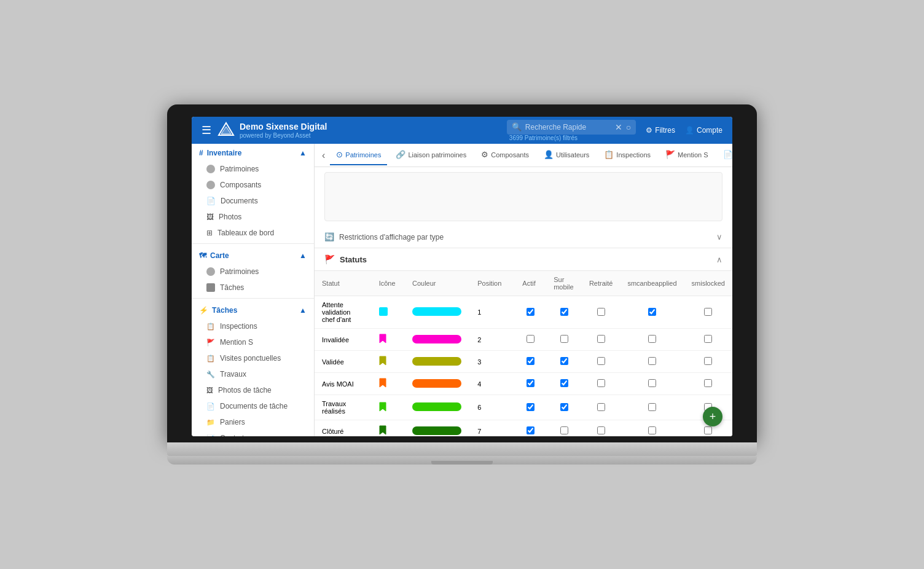 Image resolution: width=924 pixels, height=569 pixels. What do you see at coordinates (523, 197) in the screenshot?
I see `chart-placeholder` at bounding box center [523, 197].